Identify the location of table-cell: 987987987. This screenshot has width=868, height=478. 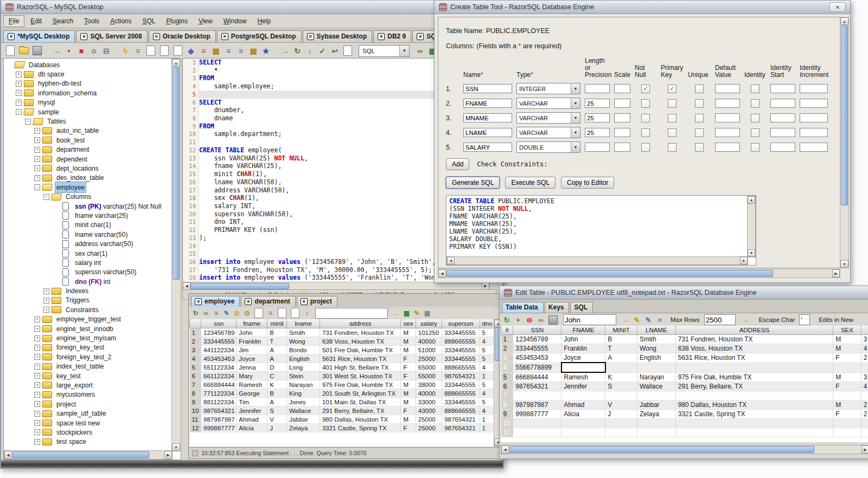
(537, 405).